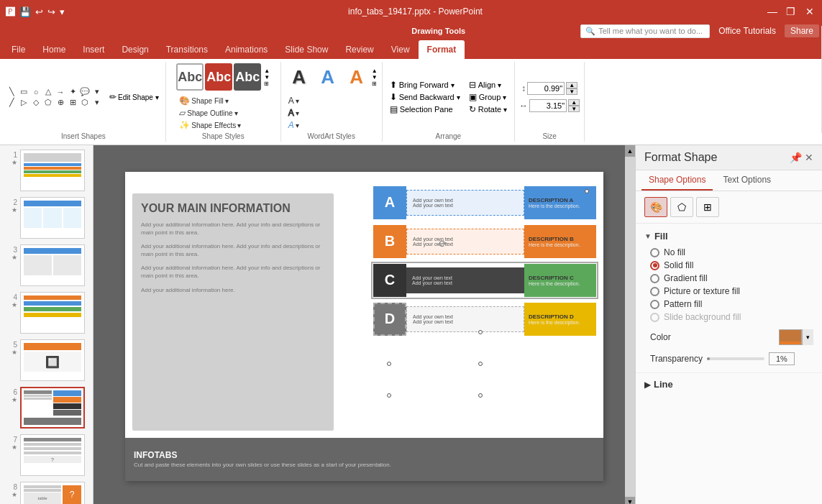 The height and width of the screenshot is (504, 822). What do you see at coordinates (630, 500) in the screenshot?
I see `scroll-down-btn: ▼` at bounding box center [630, 500].